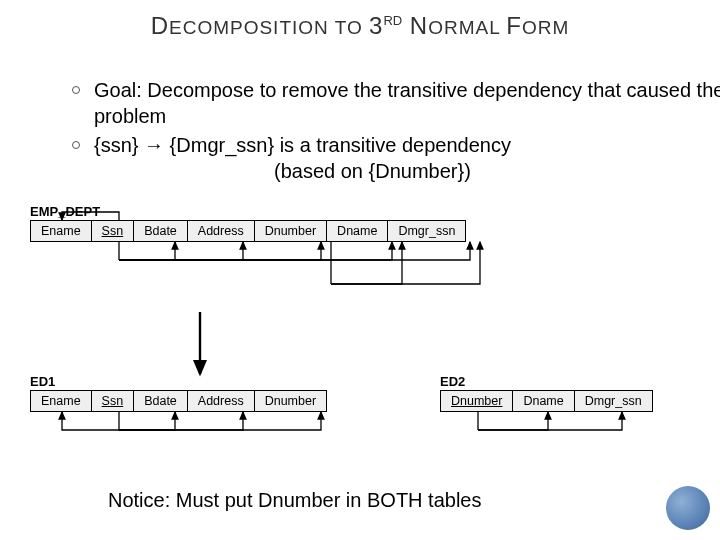  What do you see at coordinates (396, 158) in the screenshot?
I see `bullet-2: {ssn} → {Dmgr_ssn} is a transitive depen…` at bounding box center [396, 158].